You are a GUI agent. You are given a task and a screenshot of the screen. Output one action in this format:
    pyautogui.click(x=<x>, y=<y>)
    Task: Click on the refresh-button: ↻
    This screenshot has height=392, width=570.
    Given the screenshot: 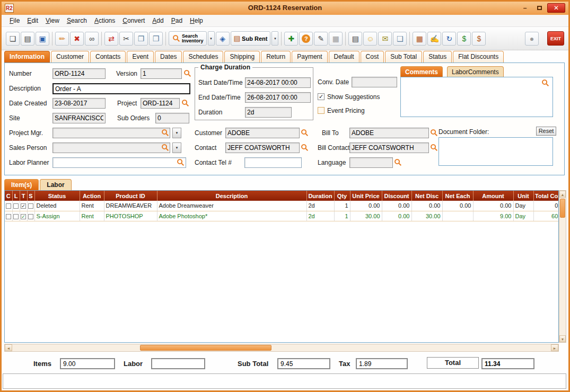 What is the action you would take?
    pyautogui.click(x=449, y=39)
    